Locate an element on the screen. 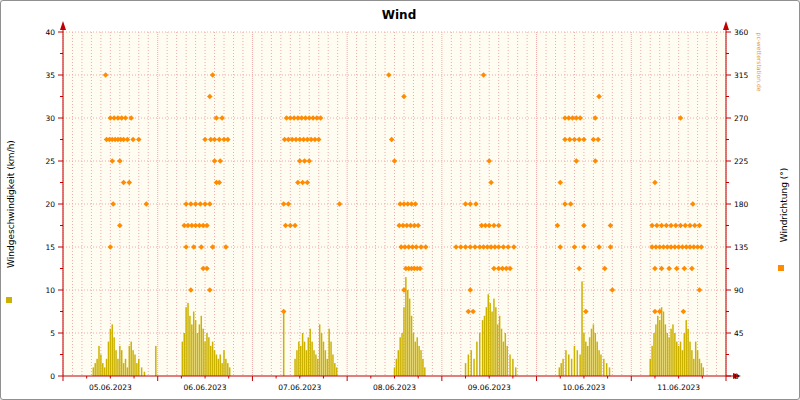  date-label: 09.06.2023 is located at coordinates (490, 388).